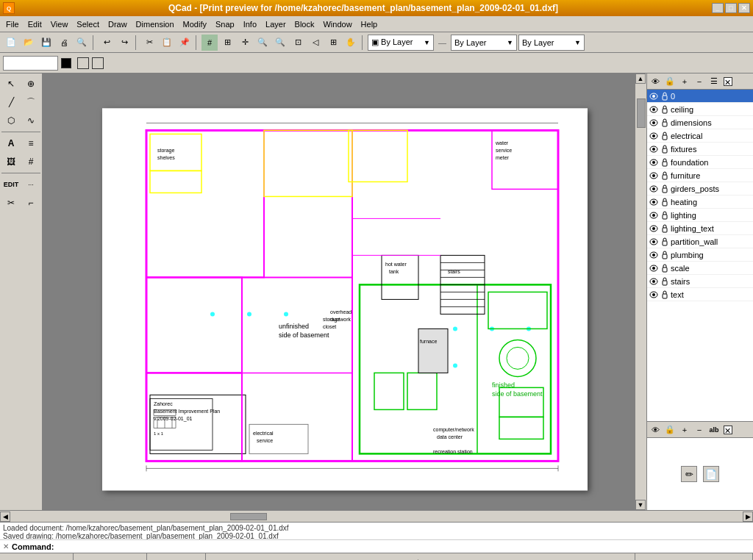 The image size is (753, 560). What do you see at coordinates (333, 43) in the screenshot?
I see `zoom-window-btn: ⊞` at bounding box center [333, 43].